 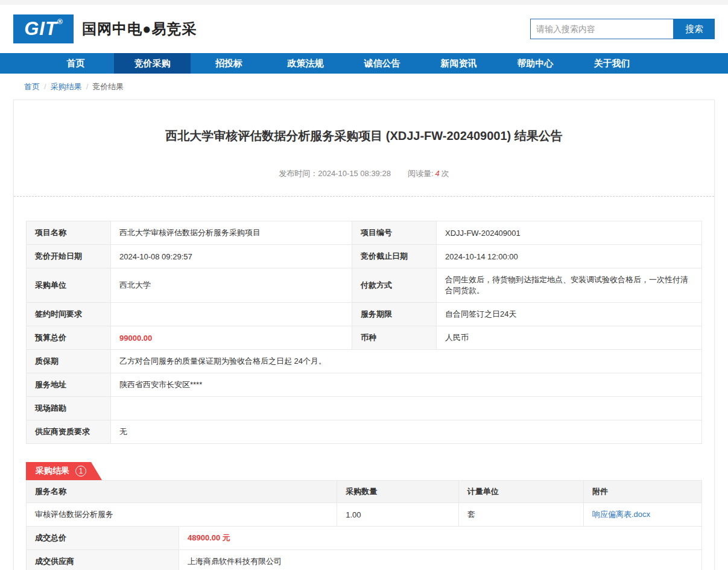 What do you see at coordinates (355, 174) in the screenshot?
I see `publish-time-value: 2024-10-15 08:39:28` at bounding box center [355, 174].